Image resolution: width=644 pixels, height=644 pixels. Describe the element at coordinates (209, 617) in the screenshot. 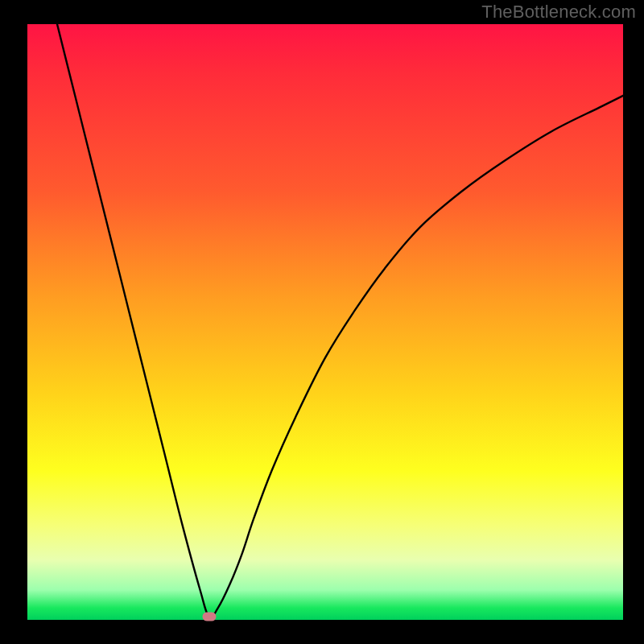

I see `minimum-marker` at that location.